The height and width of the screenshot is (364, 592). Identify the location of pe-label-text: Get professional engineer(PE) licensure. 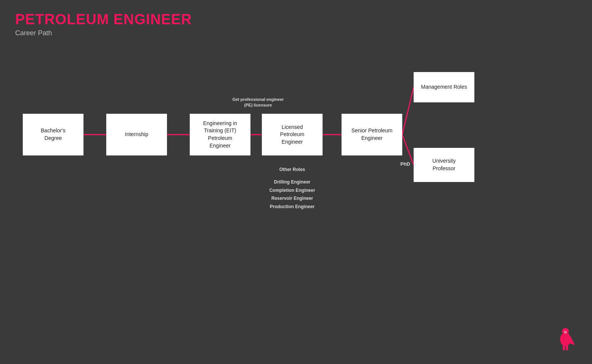
(258, 102).